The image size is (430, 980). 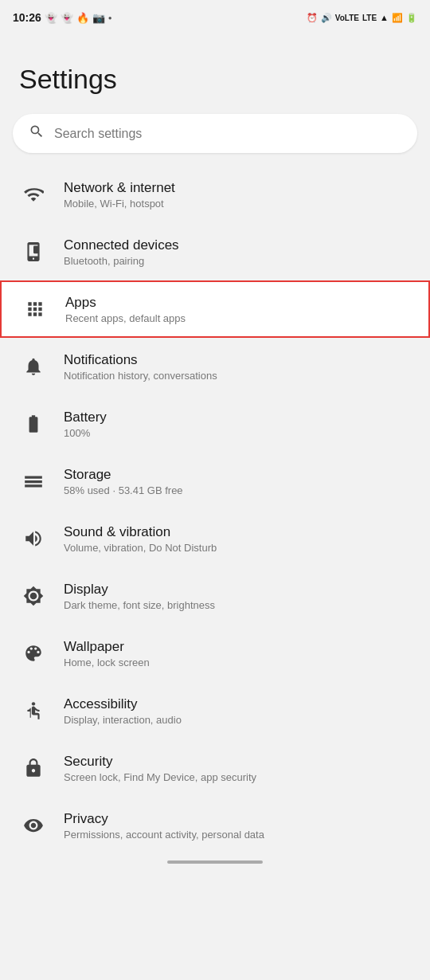 I want to click on network-title: Network & internet, so click(x=119, y=188).